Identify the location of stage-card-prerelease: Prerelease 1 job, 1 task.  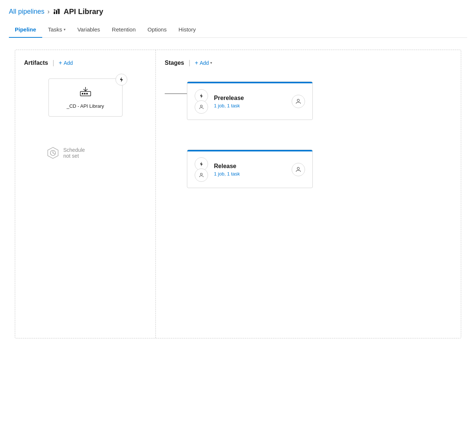
(250, 101).